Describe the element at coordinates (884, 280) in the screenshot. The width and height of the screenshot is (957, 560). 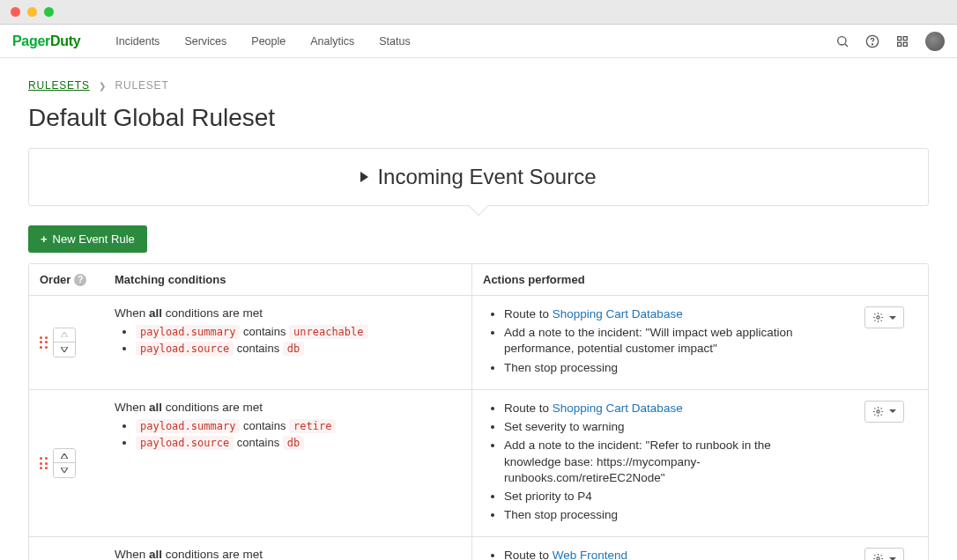
I see `header-controls` at that location.